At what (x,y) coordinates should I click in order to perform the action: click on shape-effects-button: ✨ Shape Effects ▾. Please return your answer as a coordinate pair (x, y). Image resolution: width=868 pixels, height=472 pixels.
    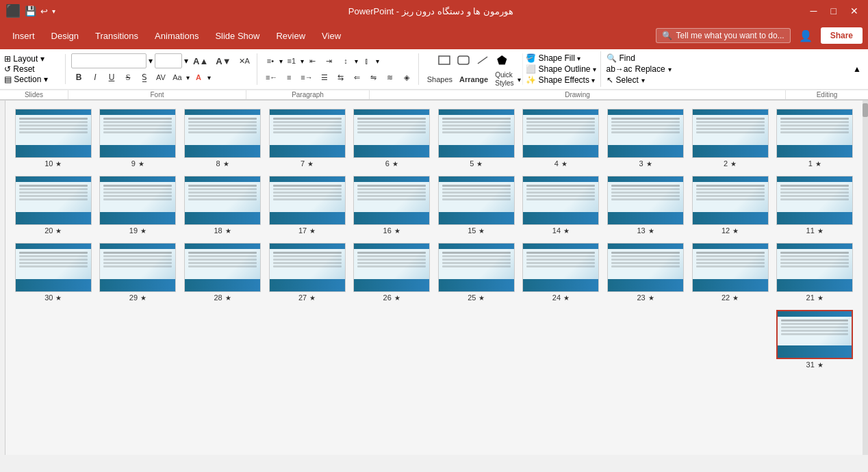
    Looking at the image, I should click on (561, 80).